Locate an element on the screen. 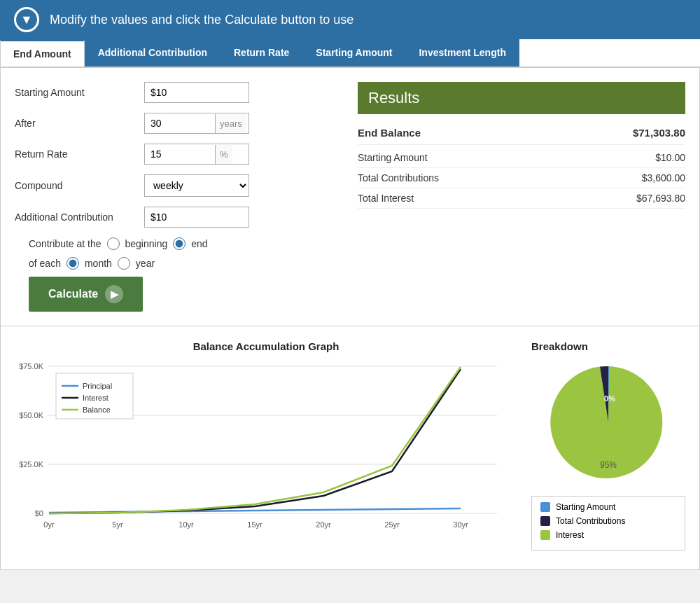 The width and height of the screenshot is (700, 603). tab-starting-amount: Starting Amount is located at coordinates (354, 53).